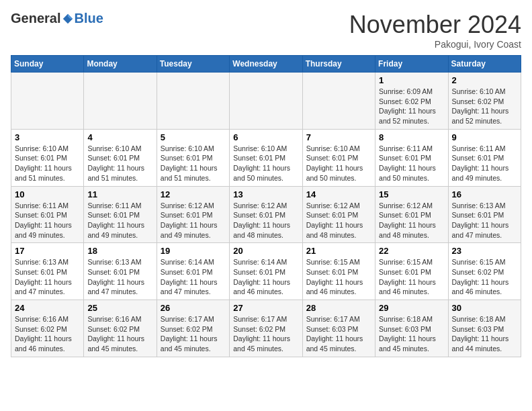  I want to click on title-block: November 2024 Pakogui, Ivory Coast, so click(435, 30).